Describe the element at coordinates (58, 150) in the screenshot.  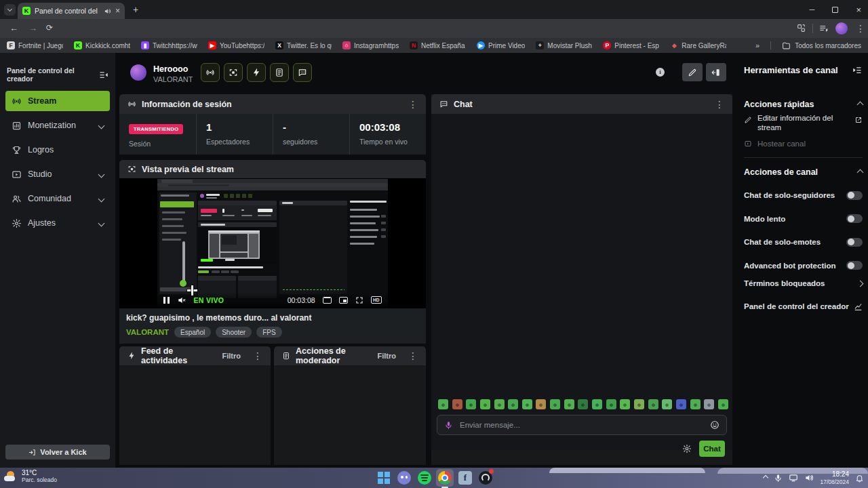
I see `sidebar-item-logros: Logros` at that location.